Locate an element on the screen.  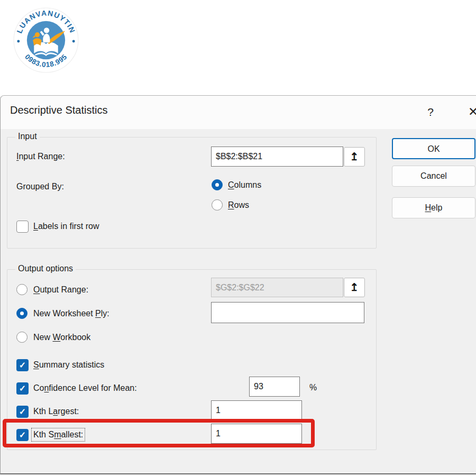
output-range-picker-button: ↥ is located at coordinates (354, 288).